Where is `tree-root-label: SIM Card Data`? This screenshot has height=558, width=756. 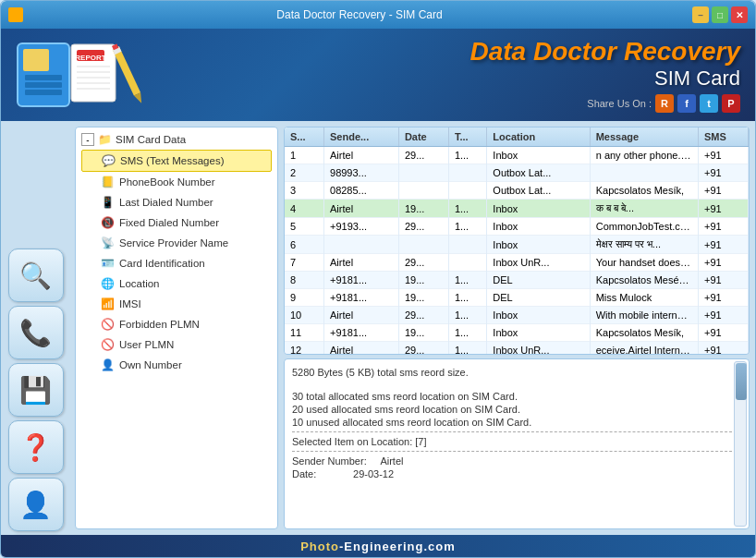 tree-root-label: SIM Card Data is located at coordinates (151, 140).